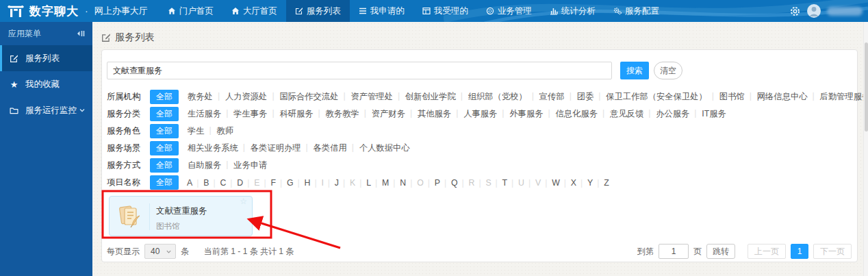  I want to click on letter-option-Z: Z, so click(607, 183).